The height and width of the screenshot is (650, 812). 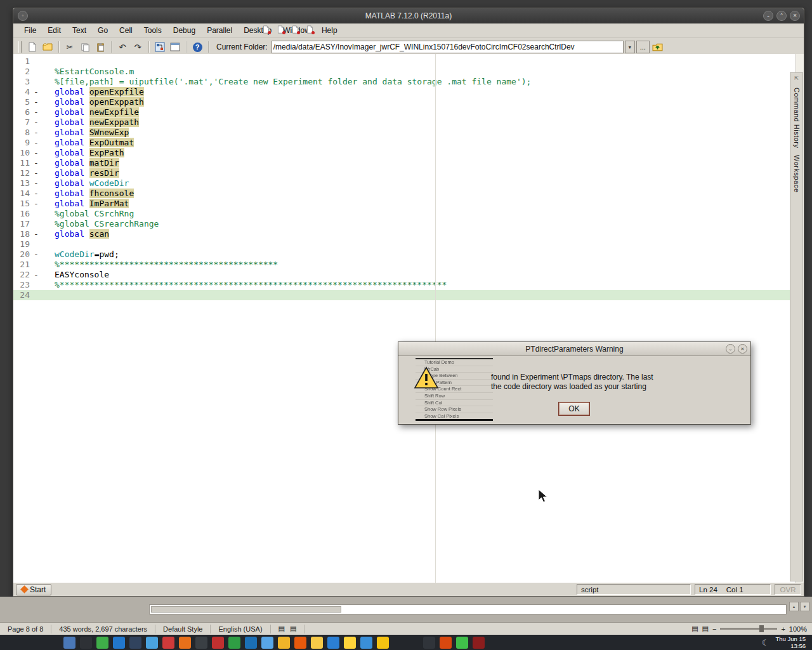 What do you see at coordinates (797, 118) in the screenshot?
I see `tab-command-history: Command History` at bounding box center [797, 118].